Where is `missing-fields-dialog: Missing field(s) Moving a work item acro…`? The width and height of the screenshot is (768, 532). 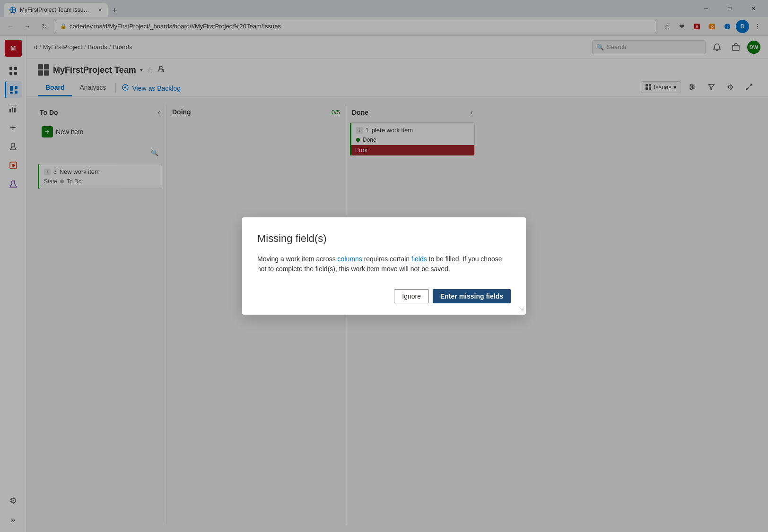 missing-fields-dialog: Missing field(s) Moving a work item acro… is located at coordinates (384, 266).